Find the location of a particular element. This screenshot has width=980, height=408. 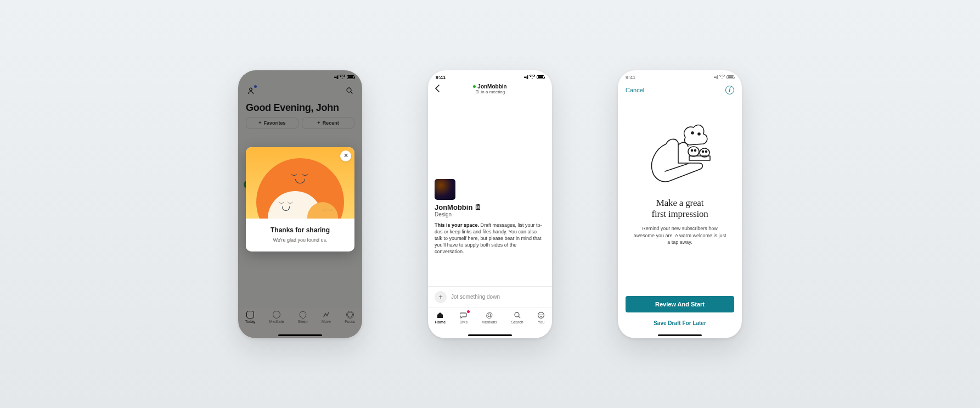

presence-dot-icon is located at coordinates (474, 87).